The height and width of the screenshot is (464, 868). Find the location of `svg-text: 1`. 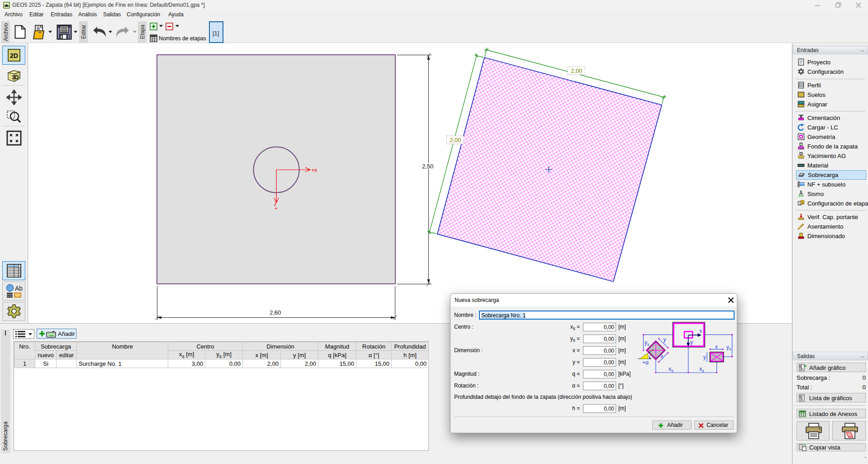

svg-text: 1 is located at coordinates (800, 204).